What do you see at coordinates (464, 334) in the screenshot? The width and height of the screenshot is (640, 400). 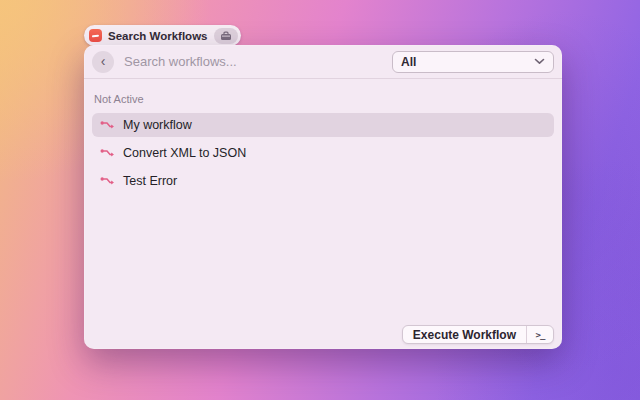 I see `execute-workflow-label: Execute Workflow` at bounding box center [464, 334].